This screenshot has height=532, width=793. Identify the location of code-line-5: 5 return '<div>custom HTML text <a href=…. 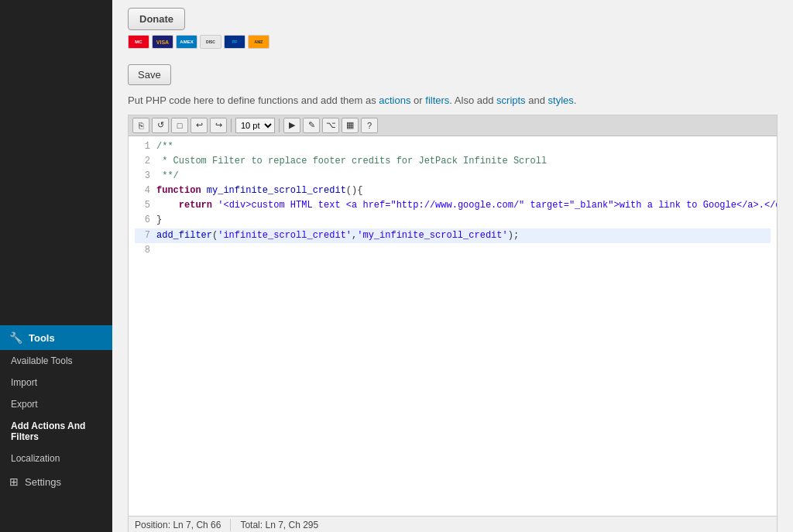
(452, 206).